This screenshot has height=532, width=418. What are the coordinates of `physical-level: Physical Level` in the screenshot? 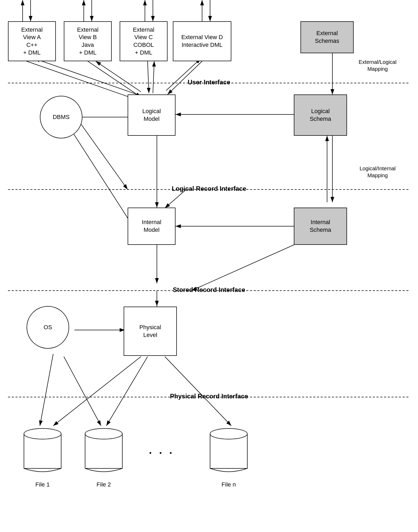 It's located at (150, 331).